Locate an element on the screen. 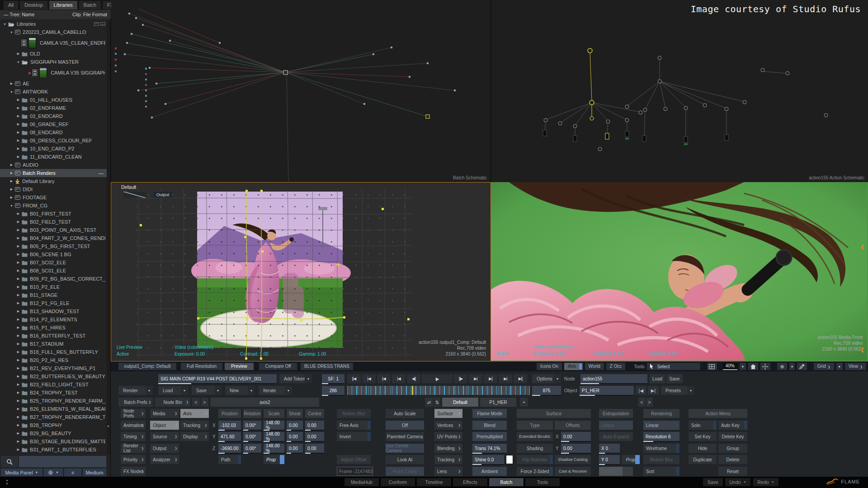  tree-item: ▶B15_P1_HIRES is located at coordinates (53, 328).